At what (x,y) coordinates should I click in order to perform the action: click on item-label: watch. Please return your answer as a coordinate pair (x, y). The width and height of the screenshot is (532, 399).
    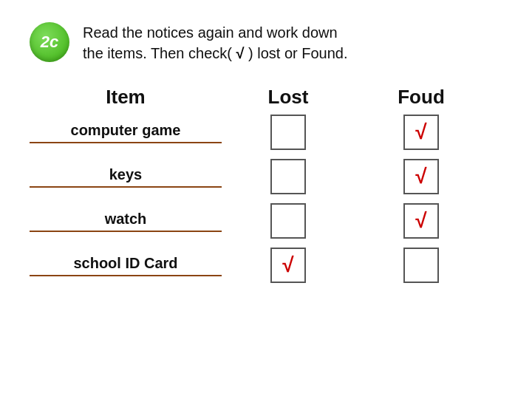
    Looking at the image, I should click on (126, 219).